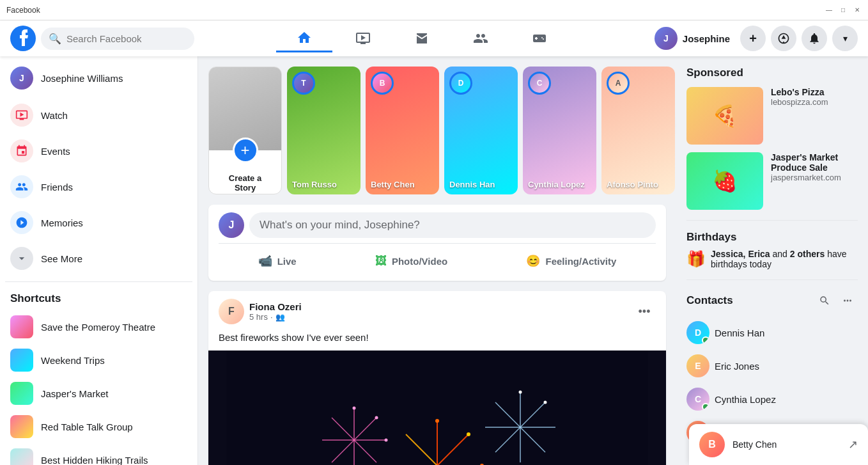 The height and width of the screenshot is (465, 868). What do you see at coordinates (98, 427) in the screenshot?
I see `shortcut-red-table: Red Table Talk Group` at bounding box center [98, 427].